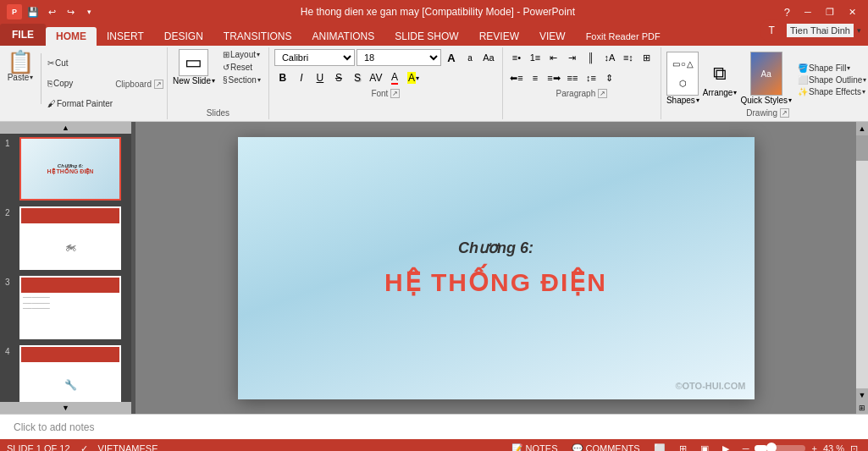 This screenshot has height=451, width=868. Describe the element at coordinates (427, 36) in the screenshot. I see `tab-slideshow: SLIDE SHOW` at that location.